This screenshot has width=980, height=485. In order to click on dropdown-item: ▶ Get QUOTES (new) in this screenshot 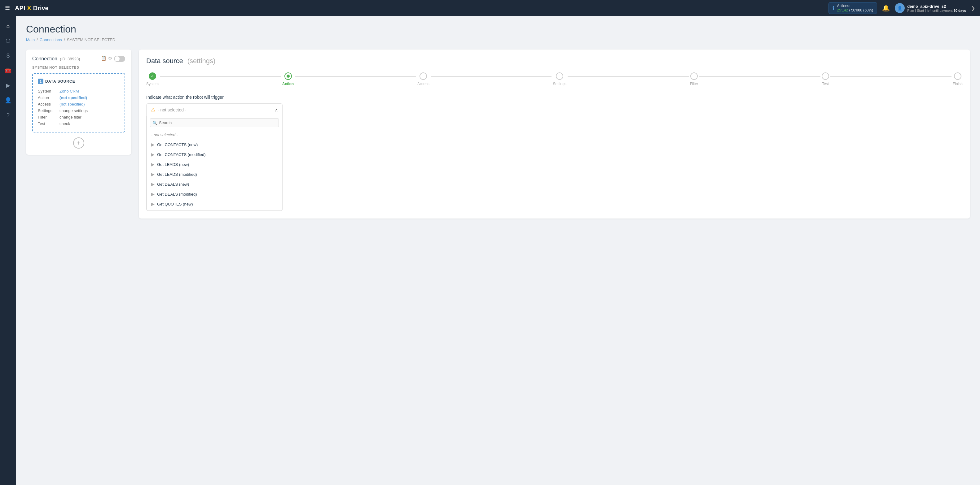, I will do `click(215, 204)`.